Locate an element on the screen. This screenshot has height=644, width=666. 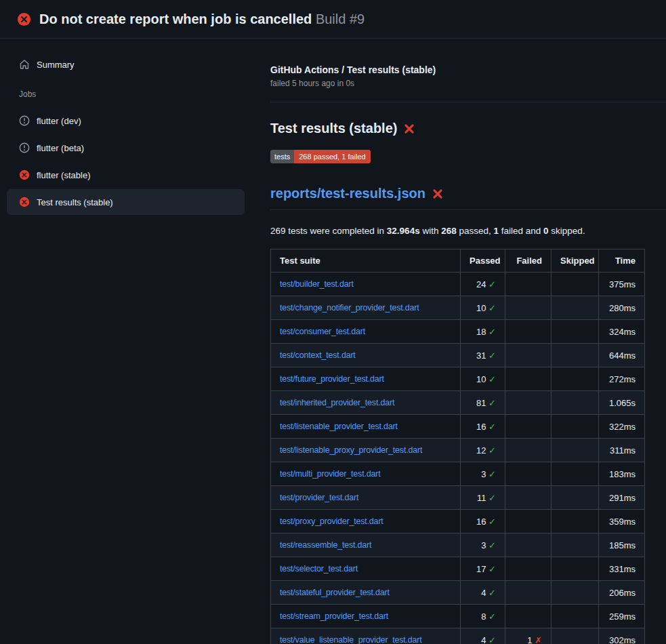
table-row: test/change_notifier_provider_test.dart1… is located at coordinates (458, 308).